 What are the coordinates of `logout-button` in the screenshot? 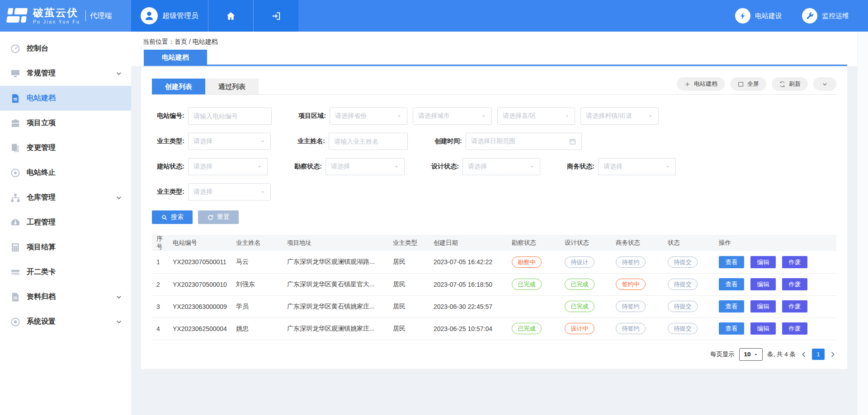 It's located at (276, 16).